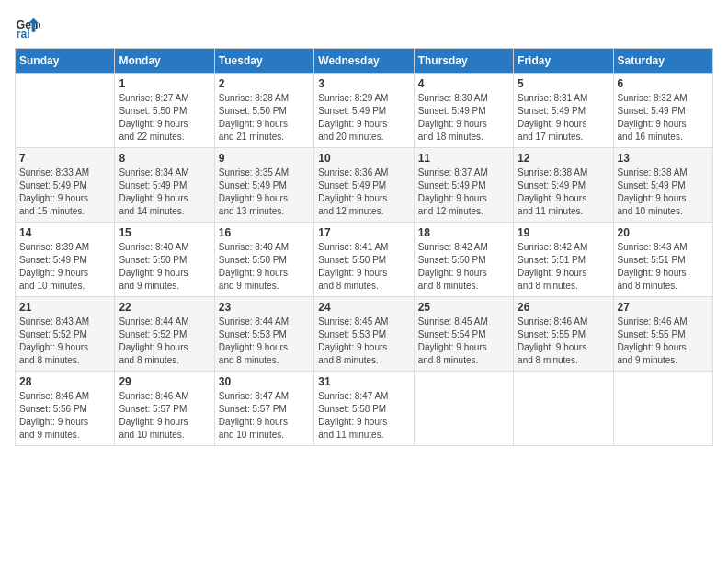 This screenshot has width=728, height=563. I want to click on calendar-cell: 25Sunrise: 8:45 AM Sunset: 5:54 PM Dayli…, so click(463, 335).